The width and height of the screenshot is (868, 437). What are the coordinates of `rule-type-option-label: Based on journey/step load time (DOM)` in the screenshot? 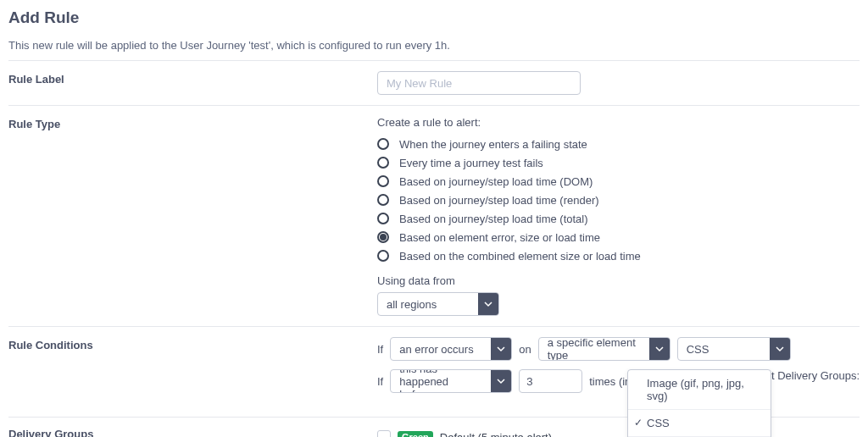 It's located at (496, 181).